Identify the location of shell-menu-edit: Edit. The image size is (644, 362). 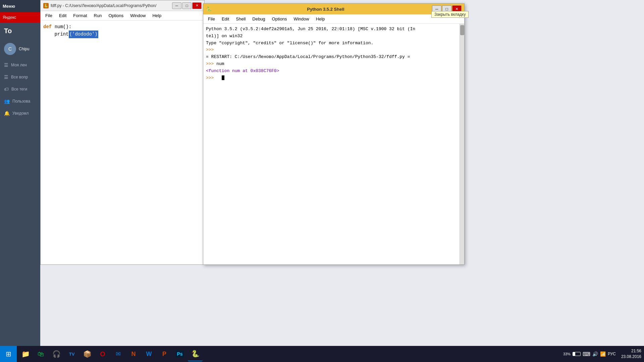
(225, 19).